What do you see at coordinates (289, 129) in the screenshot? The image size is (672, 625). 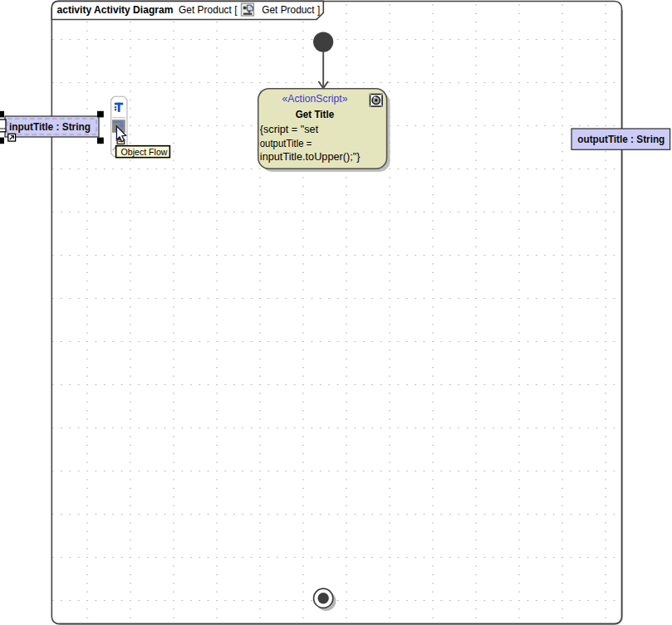 I see `svg-text: {script = "set` at bounding box center [289, 129].